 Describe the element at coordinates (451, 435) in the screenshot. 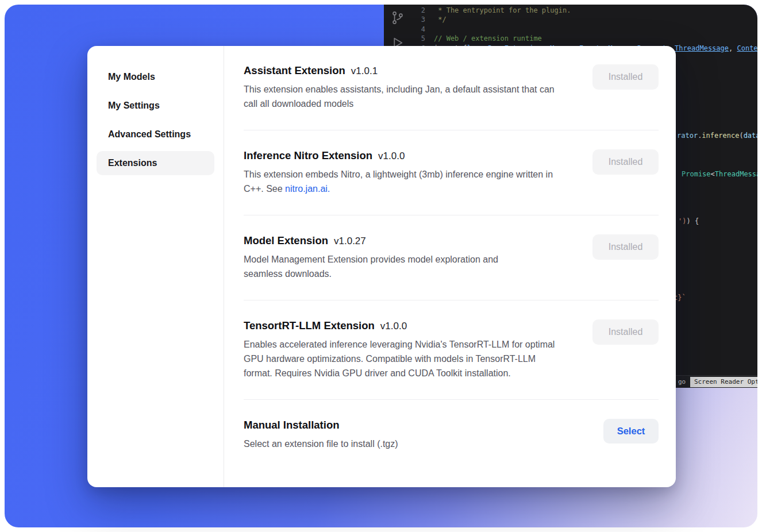

I see `manual-installation-row: Manual Installation Select an extension …` at that location.